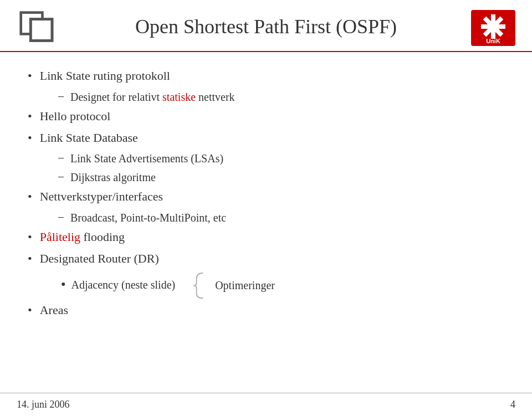 This screenshot has width=532, height=416. What do you see at coordinates (43, 404) in the screenshot?
I see `footer-date: 14. juni 2006` at bounding box center [43, 404].